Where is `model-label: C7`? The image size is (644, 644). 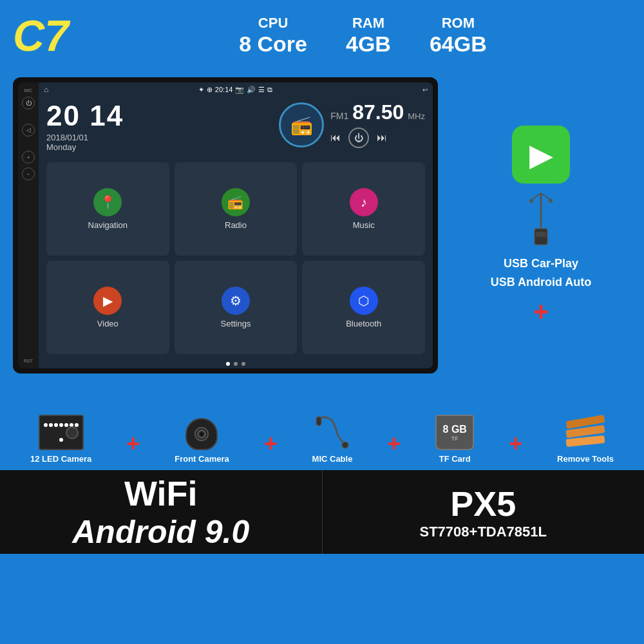
model-label: C7 is located at coordinates (41, 35).